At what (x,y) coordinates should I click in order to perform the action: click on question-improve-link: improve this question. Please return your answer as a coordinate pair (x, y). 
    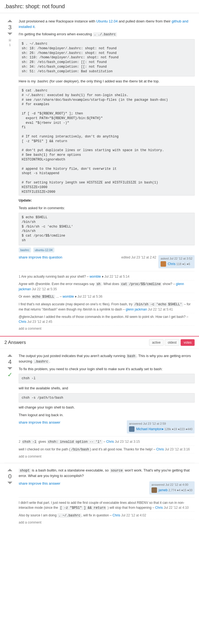
    Looking at the image, I should click on (46, 257).